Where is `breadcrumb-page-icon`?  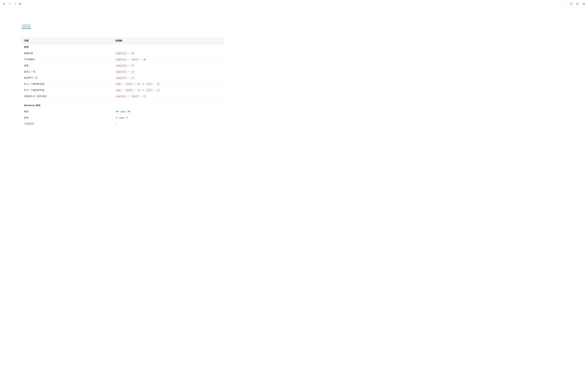
breadcrumb-page-icon is located at coordinates (20, 4).